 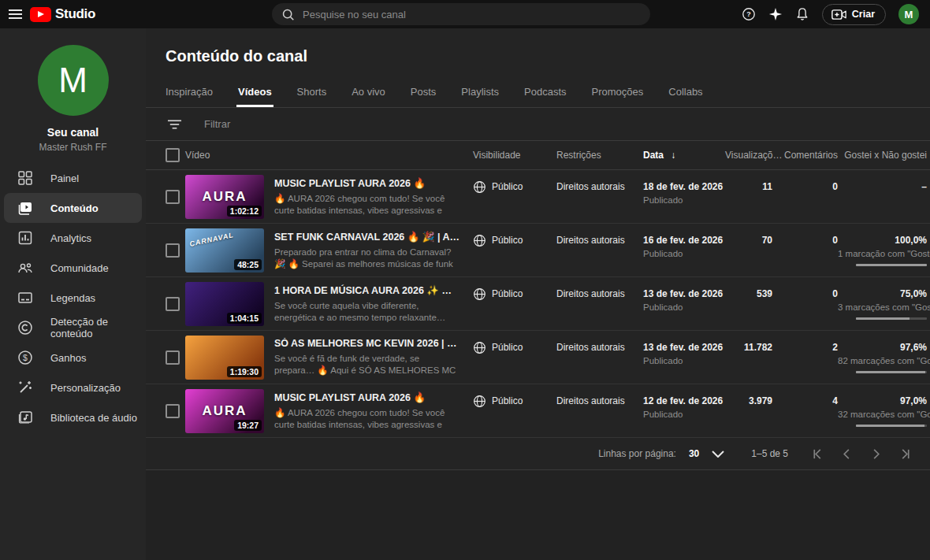 I want to click on publish-date: 16 de fev. de 2026, so click(x=684, y=240).